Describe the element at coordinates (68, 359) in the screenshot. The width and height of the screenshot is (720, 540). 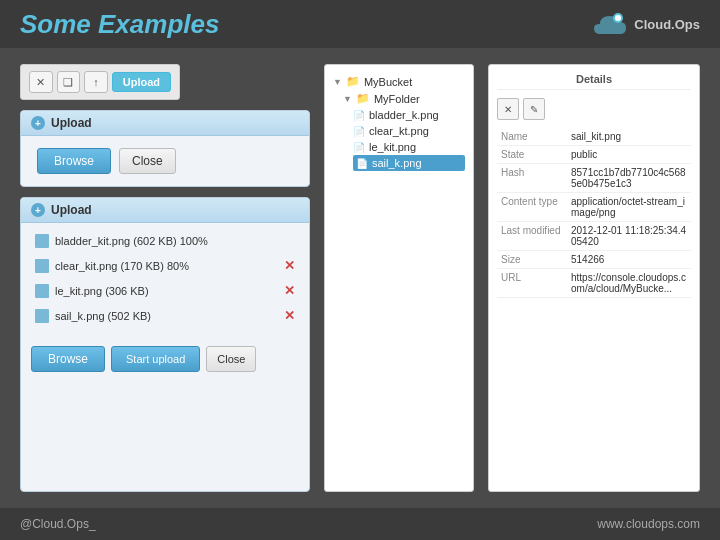
I see `browse-button-2: Browse` at that location.